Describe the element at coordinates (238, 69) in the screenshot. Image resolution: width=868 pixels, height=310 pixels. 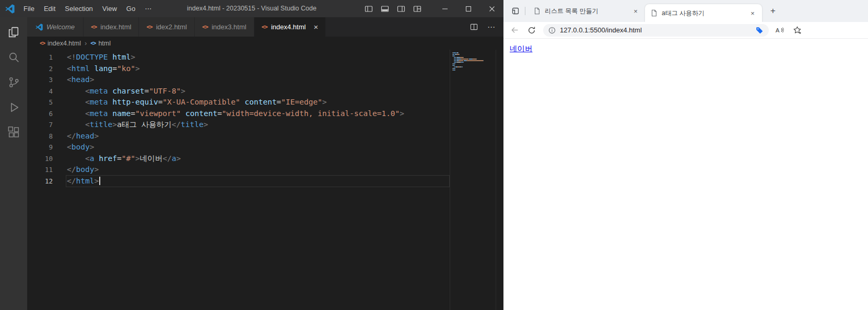
I see `code-line: 2<html lang="ko">` at that location.